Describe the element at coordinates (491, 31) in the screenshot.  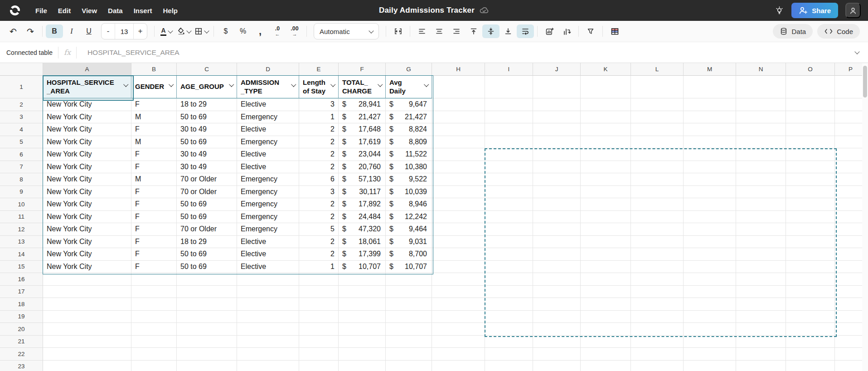
I see `valign-middle-button` at that location.